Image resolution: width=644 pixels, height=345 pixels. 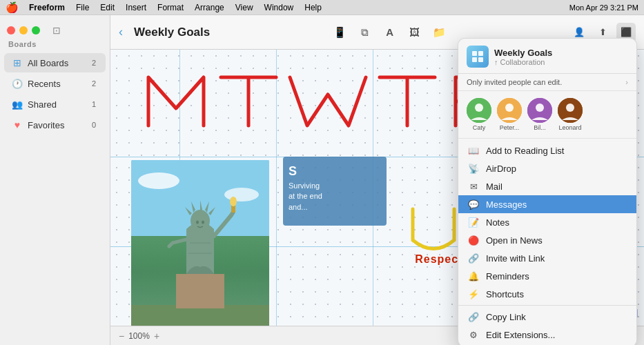 I want to click on sidebar-header: Boards, so click(x=55, y=45).